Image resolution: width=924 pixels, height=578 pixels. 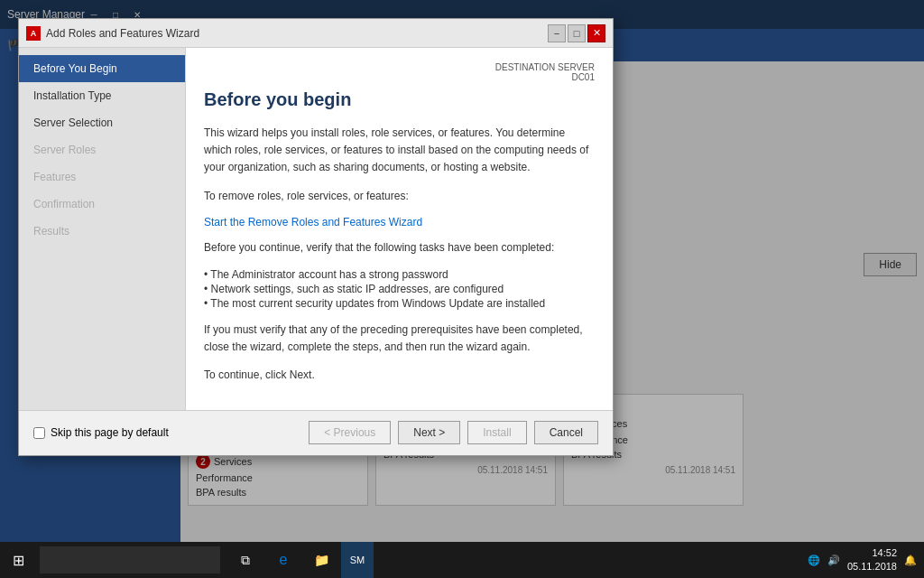 I want to click on taskbar-right: 🌐 🔊 14:52 05.11.2018 🔔, so click(x=866, y=560).